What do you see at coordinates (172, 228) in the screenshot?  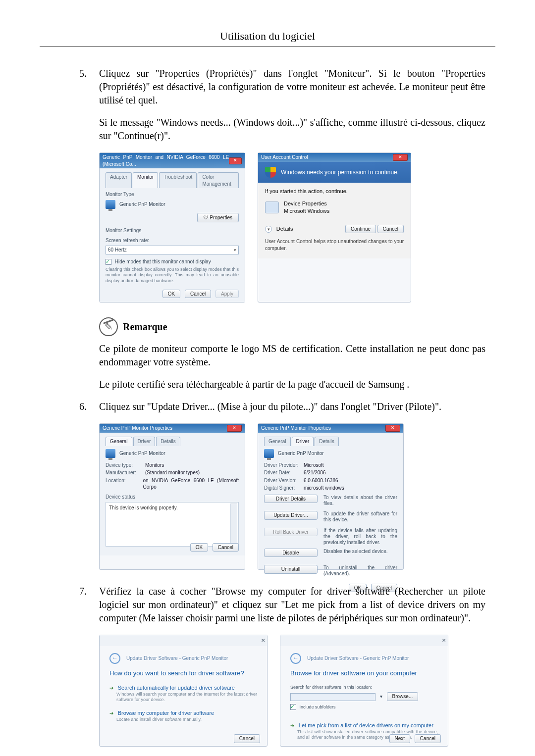 I see `dlg-monitor-properties: Generic PnP Monitor and NVIDIA GeForce 6…` at bounding box center [172, 228].